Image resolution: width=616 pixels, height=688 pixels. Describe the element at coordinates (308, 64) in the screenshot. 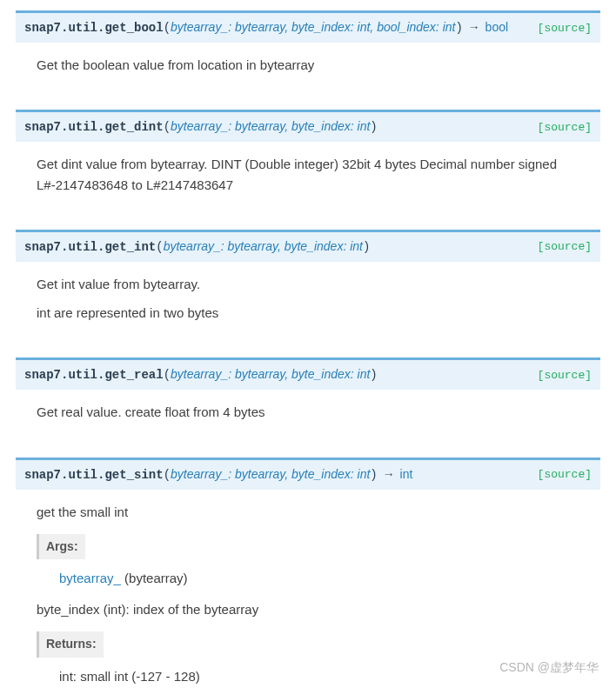

I see `description: Get the boolean value from location in b…` at that location.